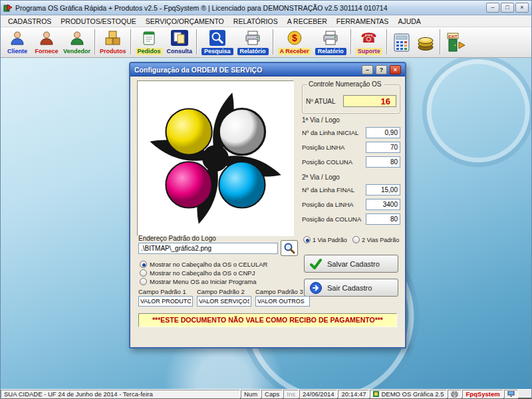 The image size is (532, 399). What do you see at coordinates (325, 239) in the screenshot?
I see `radio-1-via-padrao: 1 Via Padrão` at bounding box center [325, 239].